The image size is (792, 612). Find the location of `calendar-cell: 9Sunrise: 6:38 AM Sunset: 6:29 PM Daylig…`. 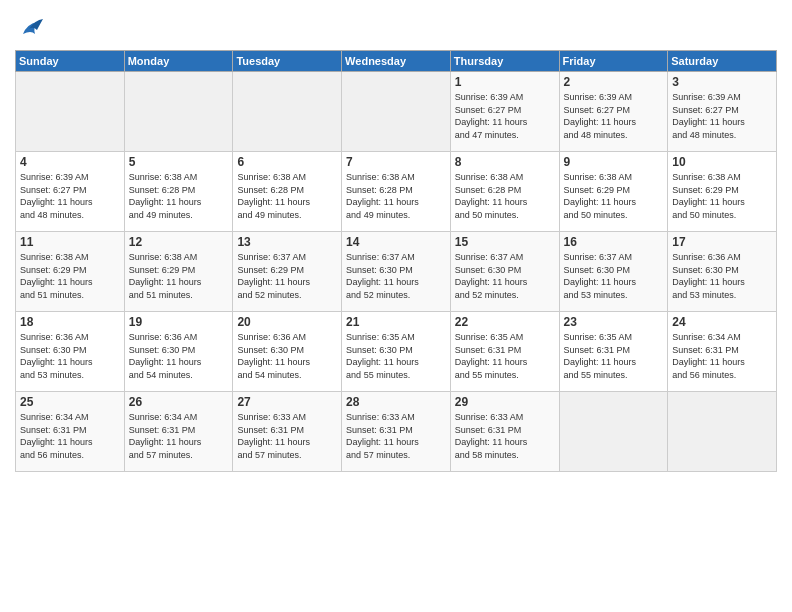

calendar-cell: 9Sunrise: 6:38 AM Sunset: 6:29 PM Daylig… is located at coordinates (614, 192).